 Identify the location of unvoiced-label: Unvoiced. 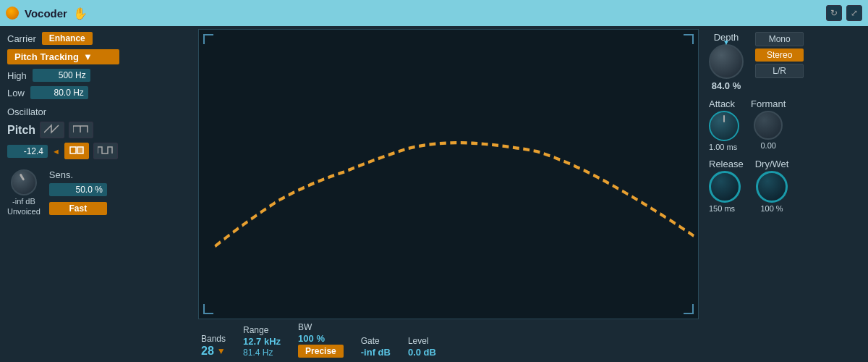
(24, 211).